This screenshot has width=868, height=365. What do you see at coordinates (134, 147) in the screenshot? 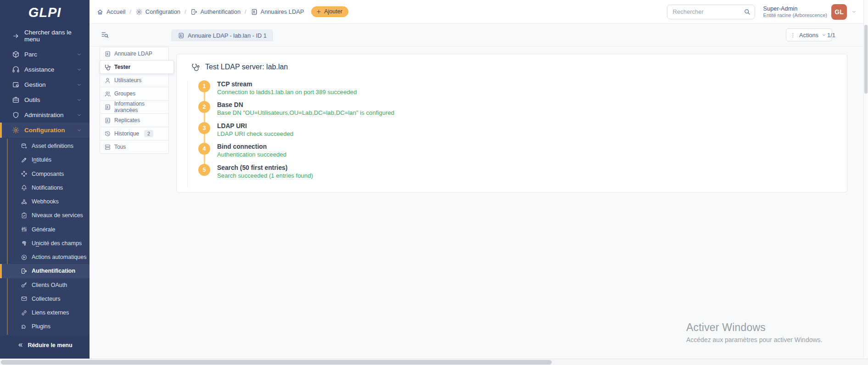
I see `tab-tous: Tous` at bounding box center [134, 147].